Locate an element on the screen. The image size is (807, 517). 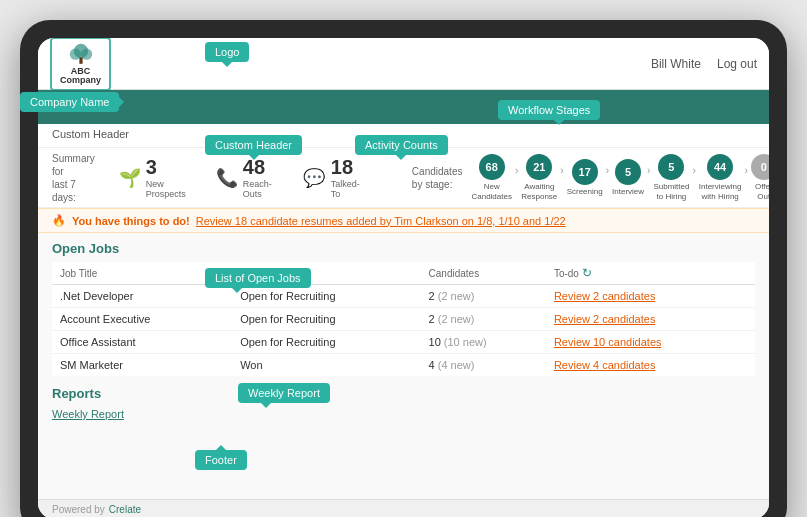
talkedto-icon: 💬 is located at coordinates (314, 178).